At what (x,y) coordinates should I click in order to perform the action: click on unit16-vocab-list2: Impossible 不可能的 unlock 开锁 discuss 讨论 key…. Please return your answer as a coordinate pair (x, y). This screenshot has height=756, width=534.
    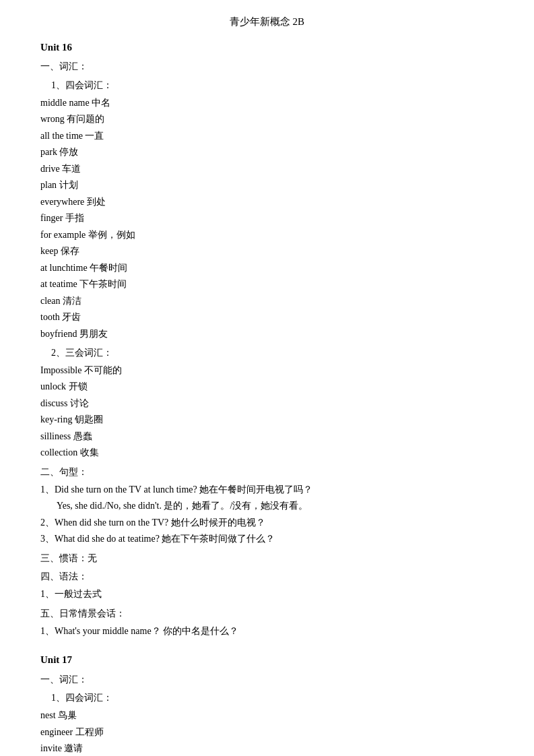
    Looking at the image, I should click on (267, 412).